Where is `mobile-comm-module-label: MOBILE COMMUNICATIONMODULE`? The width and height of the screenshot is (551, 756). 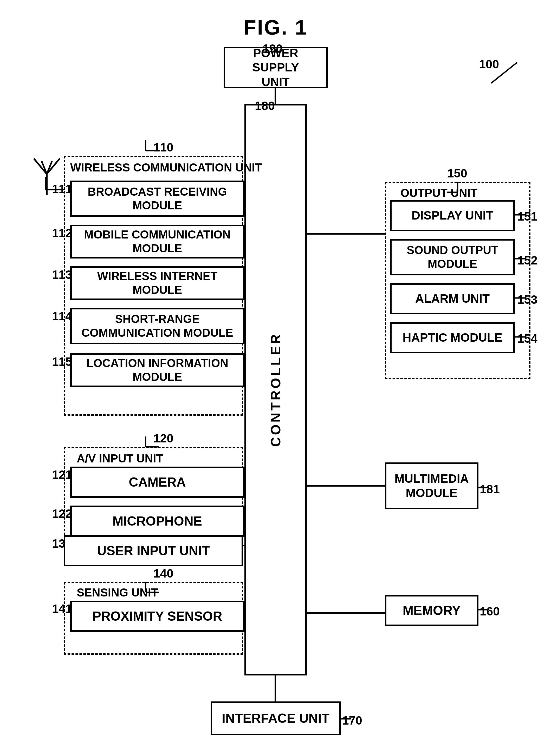 mobile-comm-module-label: MOBILE COMMUNICATIONMODULE is located at coordinates (157, 242).